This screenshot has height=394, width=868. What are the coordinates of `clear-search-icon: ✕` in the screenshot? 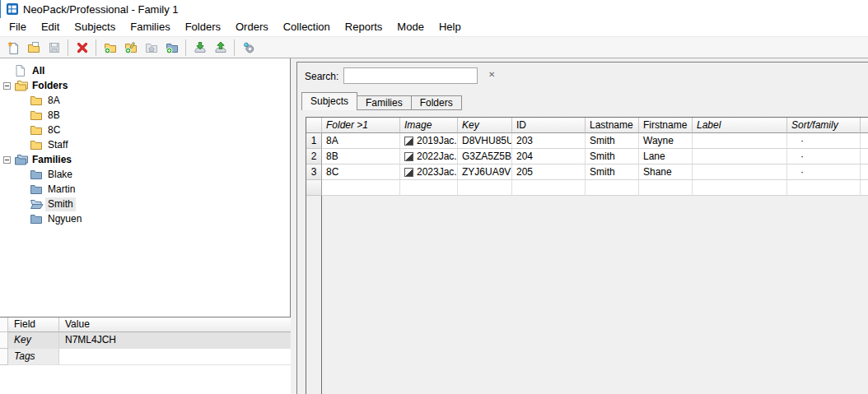 It's located at (492, 75).